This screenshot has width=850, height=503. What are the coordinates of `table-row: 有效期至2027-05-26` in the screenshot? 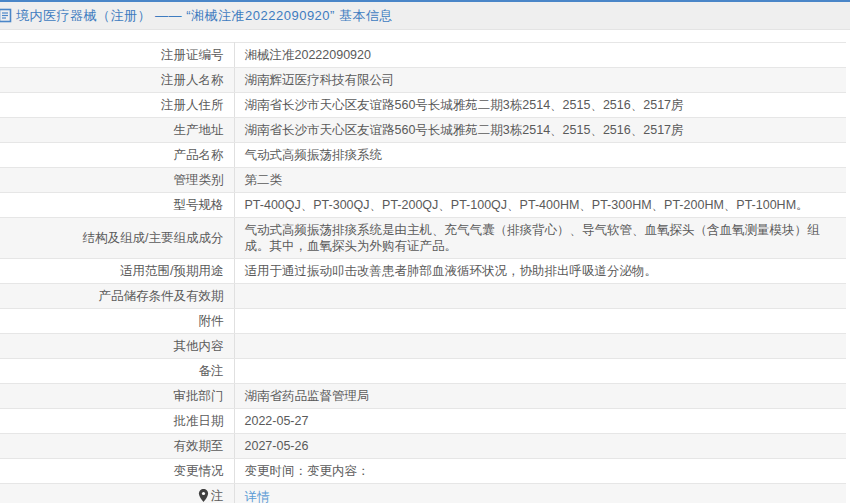 It's located at (423, 446).